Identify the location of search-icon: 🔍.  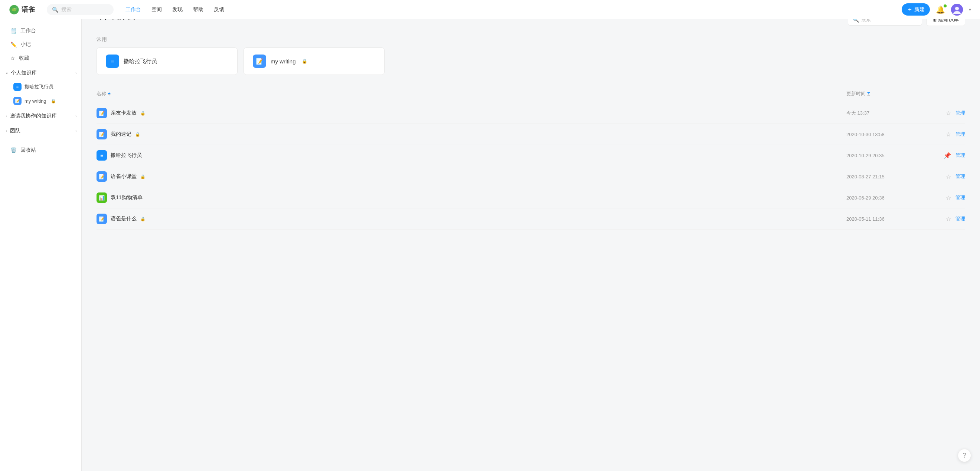
(55, 10).